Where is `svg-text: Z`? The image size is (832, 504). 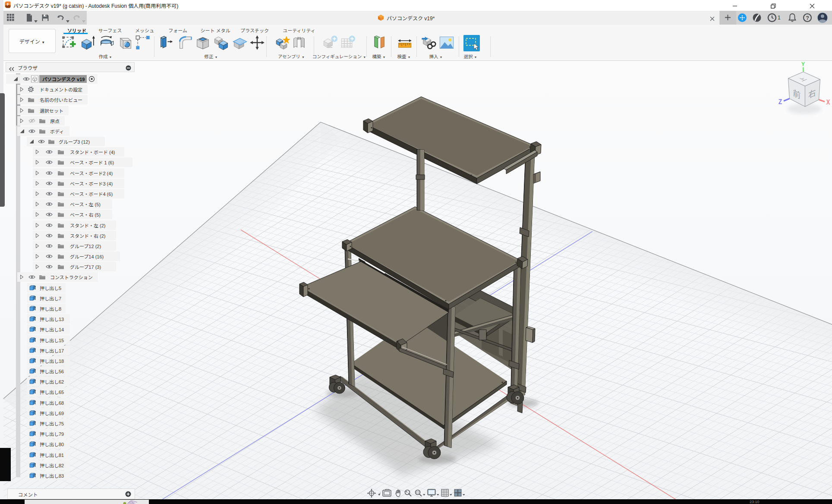
svg-text: Z is located at coordinates (780, 101).